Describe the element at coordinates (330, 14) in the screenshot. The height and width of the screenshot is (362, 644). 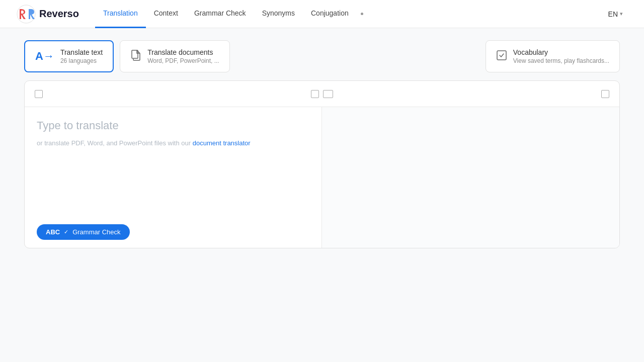
I see `nav-item-conjugation: Conjugation` at that location.